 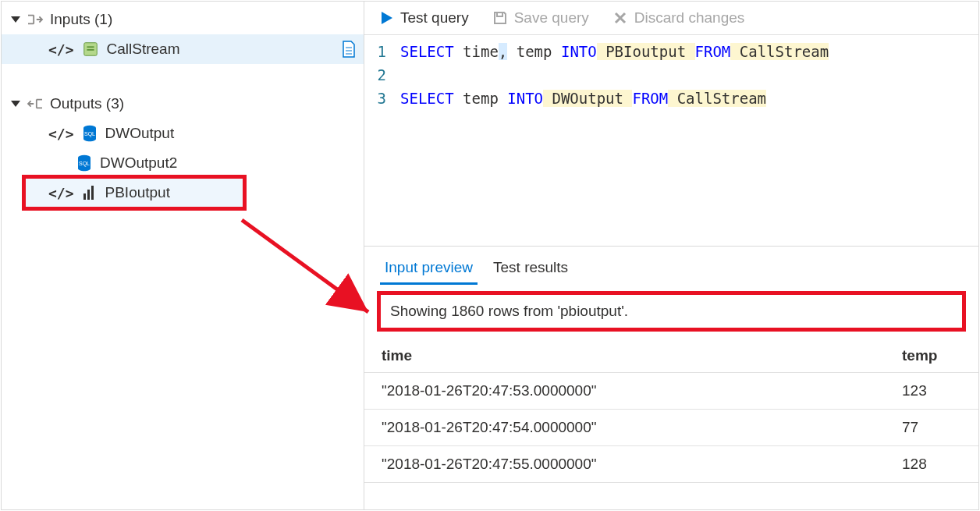 What do you see at coordinates (90, 193) in the screenshot?
I see `powerbi-icon` at bounding box center [90, 193].